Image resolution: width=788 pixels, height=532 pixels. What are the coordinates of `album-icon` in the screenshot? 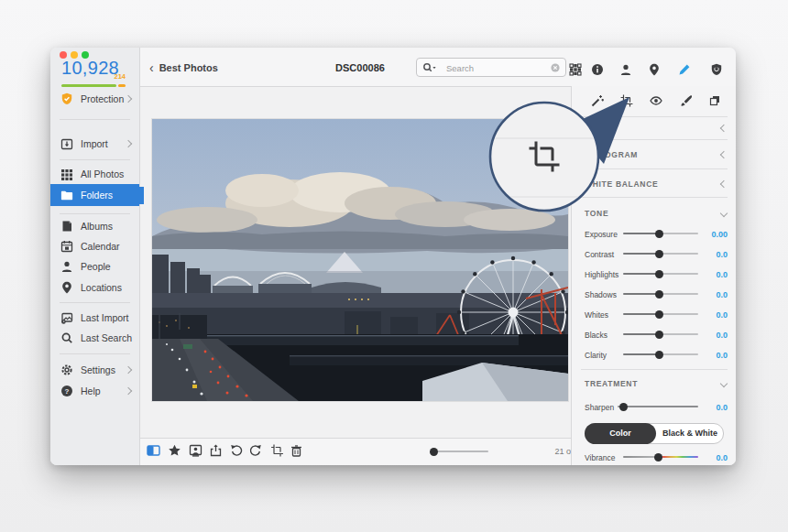 It's located at (67, 226).